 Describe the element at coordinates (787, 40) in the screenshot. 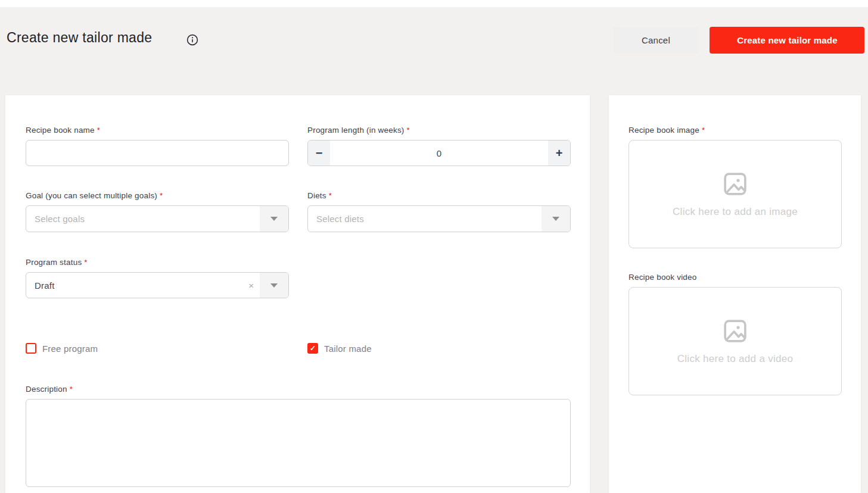

I see `create-new-tailor-made-button: Create new tailor made` at that location.